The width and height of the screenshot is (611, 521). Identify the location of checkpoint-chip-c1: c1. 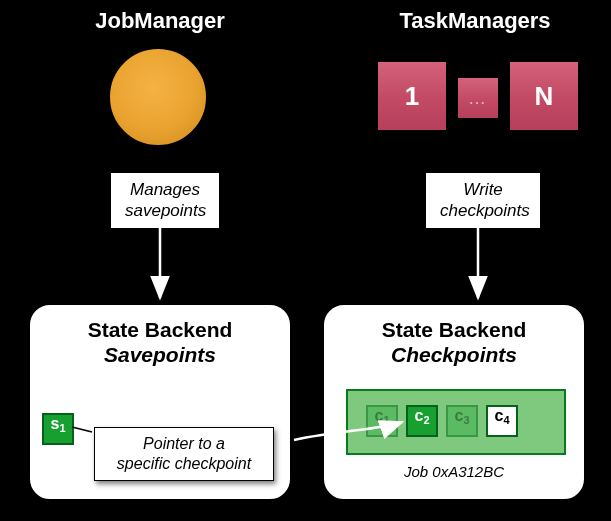
(382, 421).